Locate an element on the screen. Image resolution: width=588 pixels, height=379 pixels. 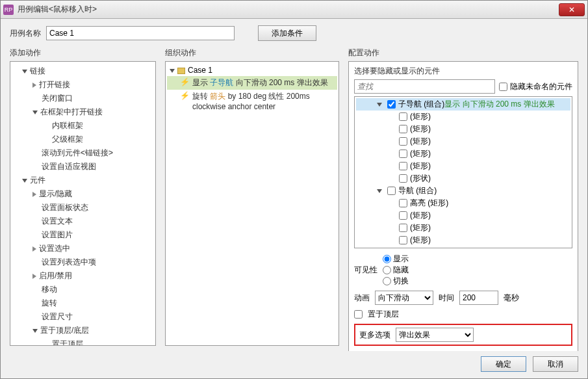
tree-item: 设置列表选中项 is located at coordinates (83, 263).